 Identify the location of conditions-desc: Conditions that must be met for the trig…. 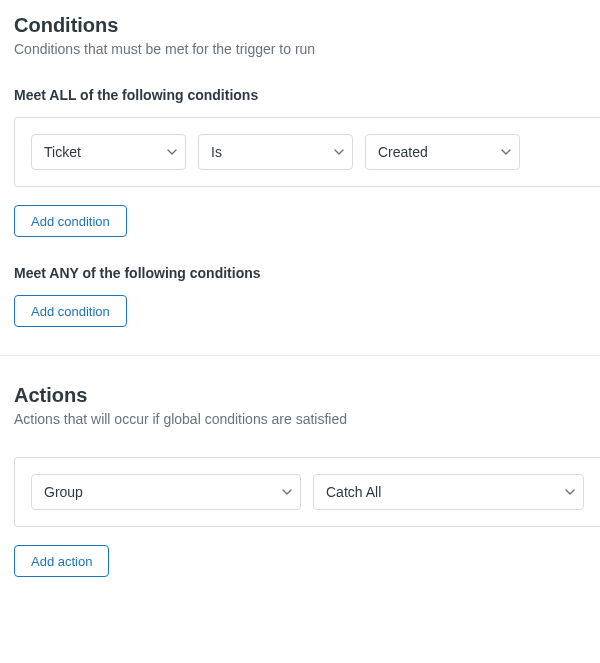
(300, 49).